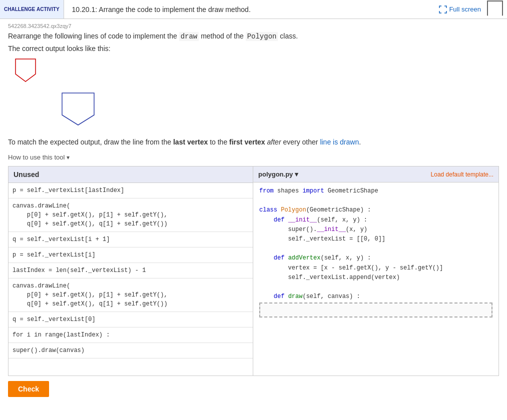 The height and width of the screenshot is (420, 507). Describe the element at coordinates (131, 240) in the screenshot. I see `code-item: q = self._vertexList[i + 1]` at that location.